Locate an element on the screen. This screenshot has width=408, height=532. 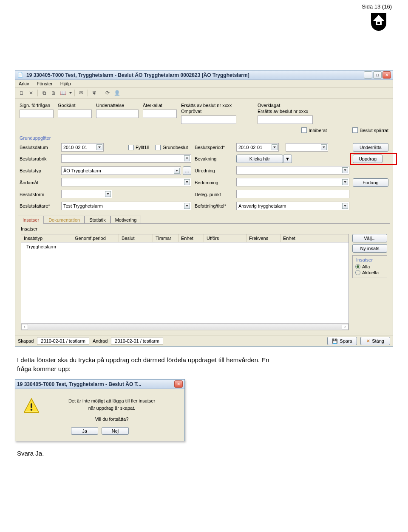
klicka-har-button: Klicka här is located at coordinates (260, 159).